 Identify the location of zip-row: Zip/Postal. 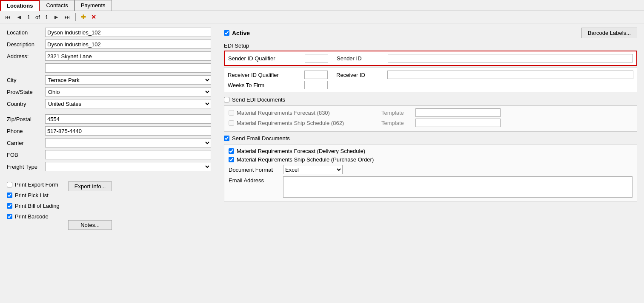
(109, 119).